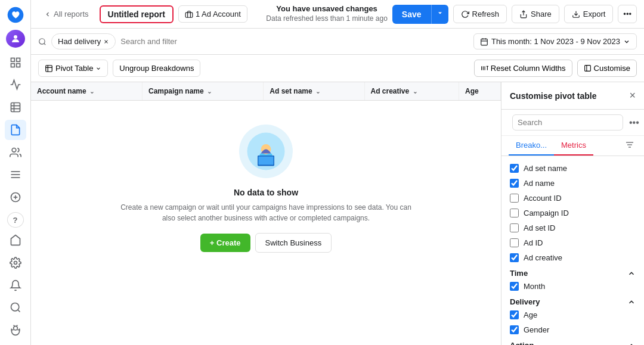 This screenshot has height=345, width=644. What do you see at coordinates (580, 315) in the screenshot?
I see `label-age: Age` at bounding box center [580, 315].